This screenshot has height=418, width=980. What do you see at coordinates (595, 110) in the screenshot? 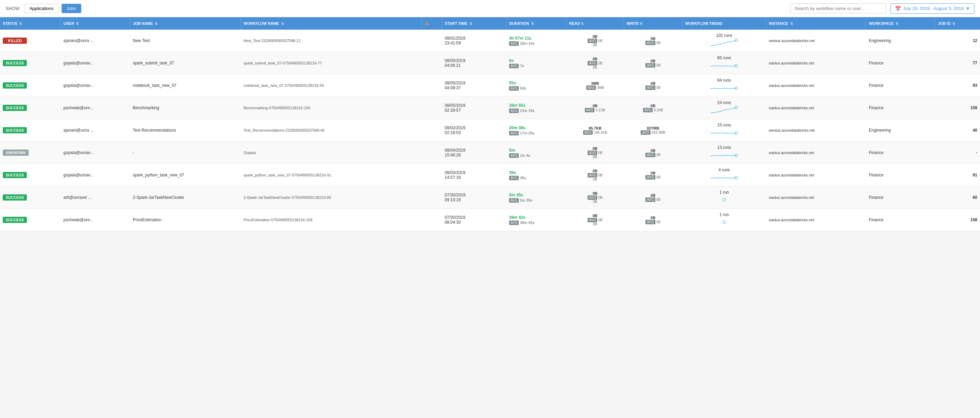
I see `read-avg: AVG3.1GB` at bounding box center [595, 110].